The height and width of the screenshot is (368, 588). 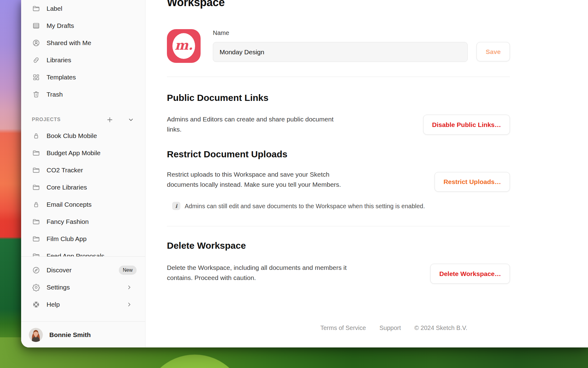 I want to click on workspace-logo-oval: m., so click(x=184, y=46).